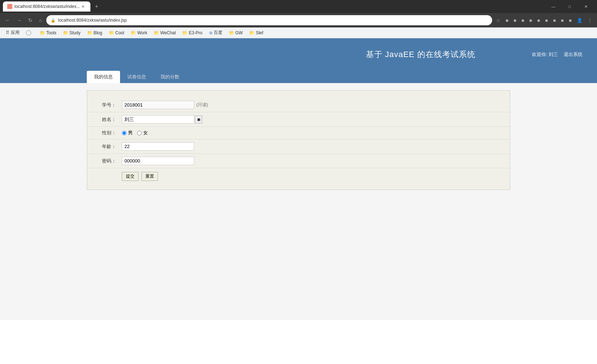 This screenshot has height=364, width=597. What do you see at coordinates (139, 33) in the screenshot?
I see `bookmark-work: 📁 Work` at bounding box center [139, 33].